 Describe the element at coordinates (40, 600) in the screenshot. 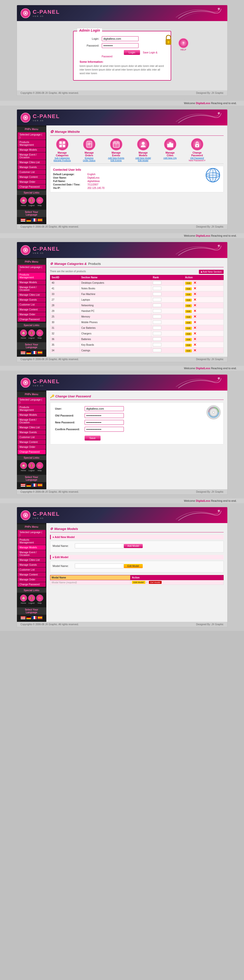

I see `help-nav-5: ❓ Help` at that location.